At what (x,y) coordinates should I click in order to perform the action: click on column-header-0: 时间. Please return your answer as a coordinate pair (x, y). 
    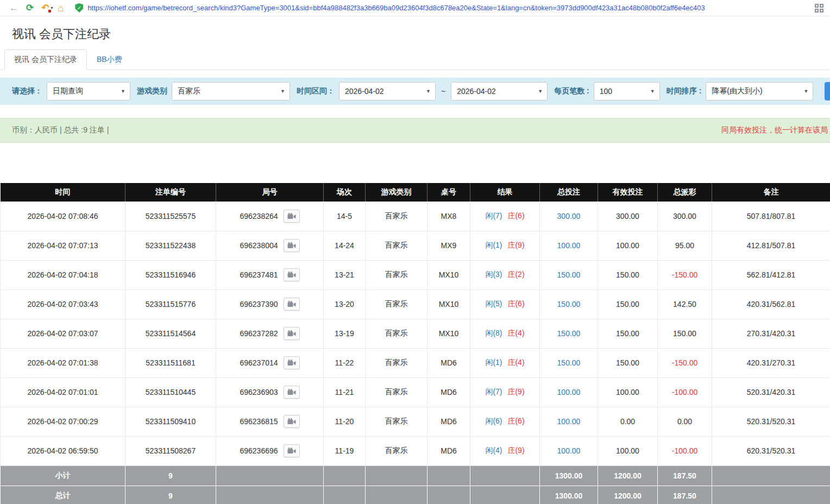
    Looking at the image, I should click on (63, 192).